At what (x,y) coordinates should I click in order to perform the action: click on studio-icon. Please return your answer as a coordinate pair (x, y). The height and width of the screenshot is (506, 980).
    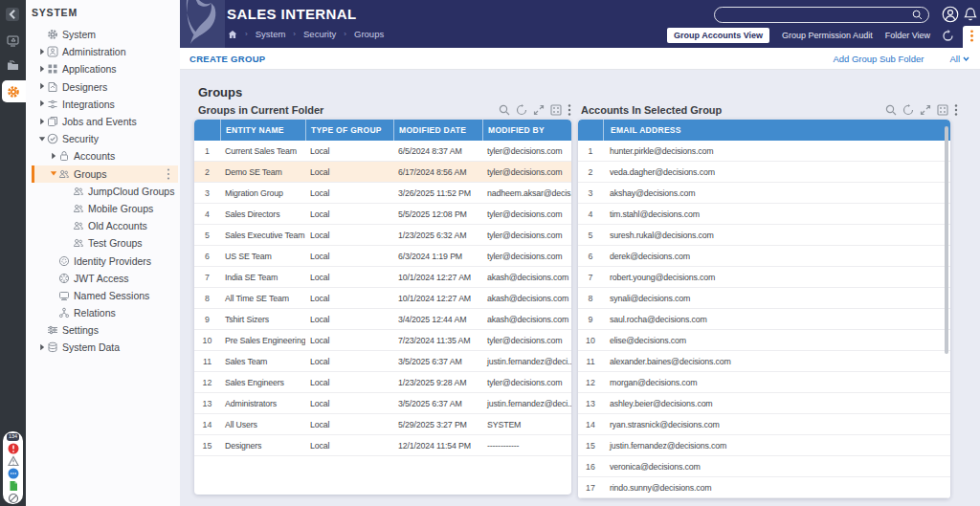
    Looking at the image, I should click on (13, 40).